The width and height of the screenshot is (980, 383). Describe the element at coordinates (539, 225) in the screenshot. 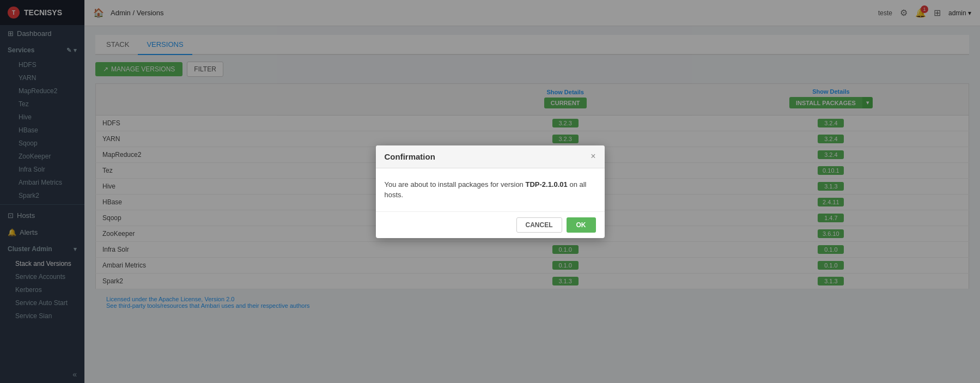

I see `cancel-button: CANCEL` at that location.